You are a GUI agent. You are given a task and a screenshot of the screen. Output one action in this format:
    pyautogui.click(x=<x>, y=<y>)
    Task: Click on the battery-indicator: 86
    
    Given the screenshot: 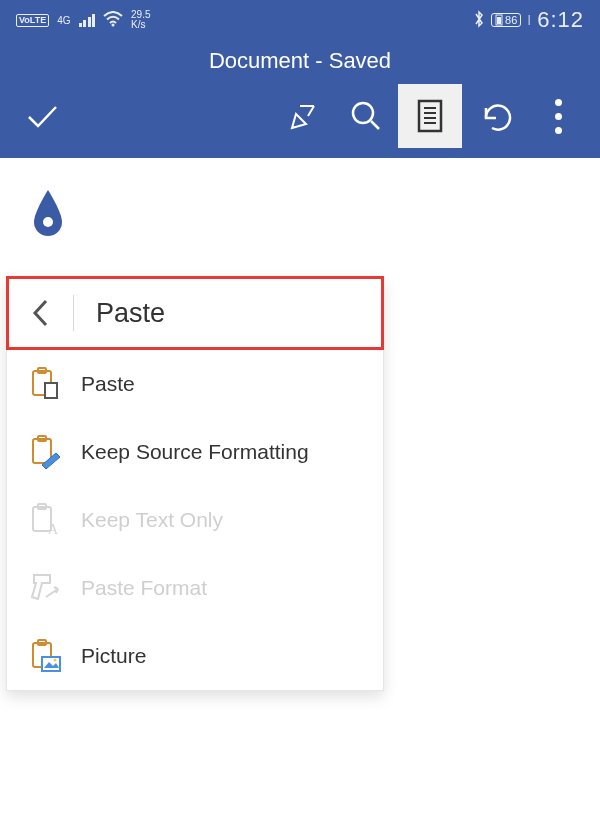 What is the action you would take?
    pyautogui.click(x=506, y=20)
    